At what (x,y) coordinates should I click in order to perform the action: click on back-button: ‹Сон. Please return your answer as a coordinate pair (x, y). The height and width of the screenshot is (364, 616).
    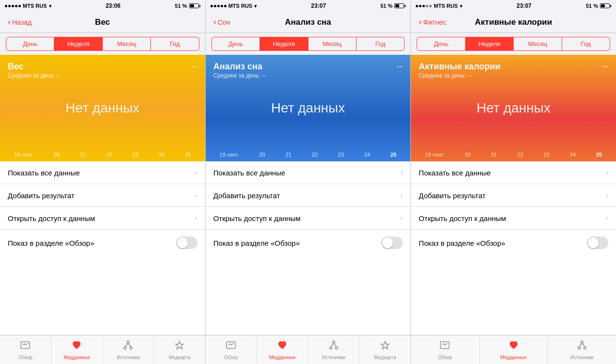
    Looking at the image, I should click on (230, 22).